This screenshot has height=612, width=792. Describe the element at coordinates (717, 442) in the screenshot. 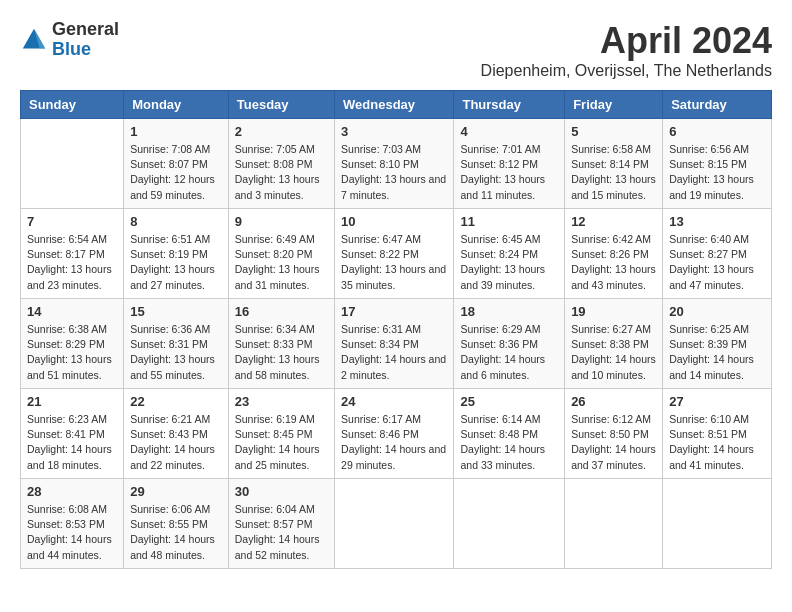

I see `day-info: Sunrise: 6:10 AMSunset: 8:51 PMDaylight:…` at that location.